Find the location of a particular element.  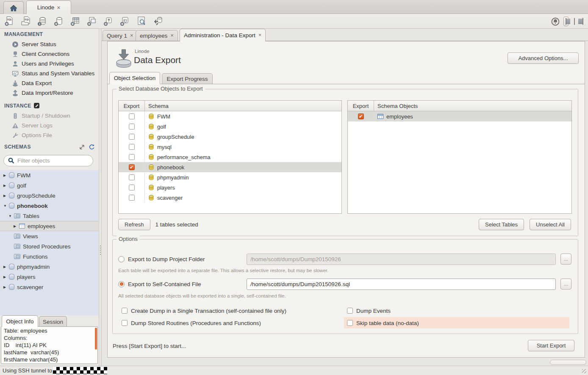

schema-row: phpmyadmin is located at coordinates (230, 177).